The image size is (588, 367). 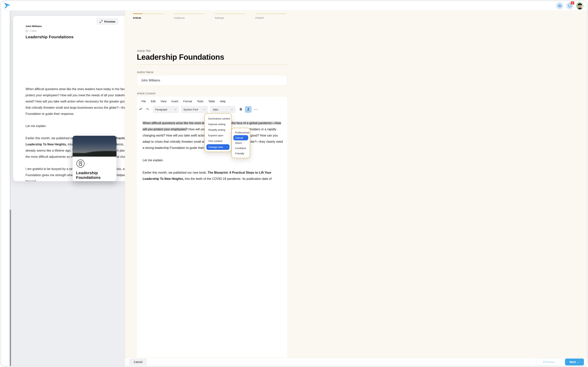 What do you see at coordinates (194, 109) in the screenshot?
I see `font-family-select: System Font` at bounding box center [194, 109].